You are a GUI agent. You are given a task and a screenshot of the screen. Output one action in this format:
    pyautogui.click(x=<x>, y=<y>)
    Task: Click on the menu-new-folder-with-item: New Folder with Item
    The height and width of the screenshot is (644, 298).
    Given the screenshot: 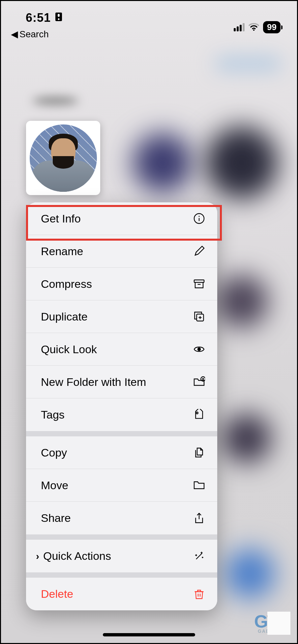 What is the action you would take?
    pyautogui.click(x=122, y=382)
    